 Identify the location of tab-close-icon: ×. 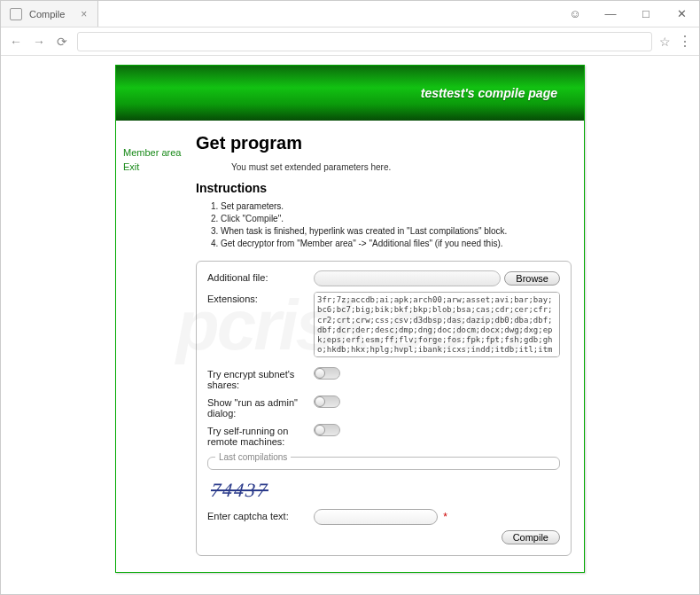
(83, 14).